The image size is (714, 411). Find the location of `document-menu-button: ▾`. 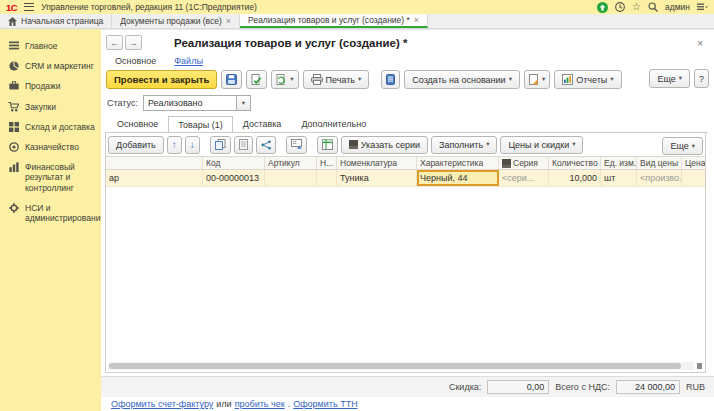

document-menu-button: ▾ is located at coordinates (537, 80).